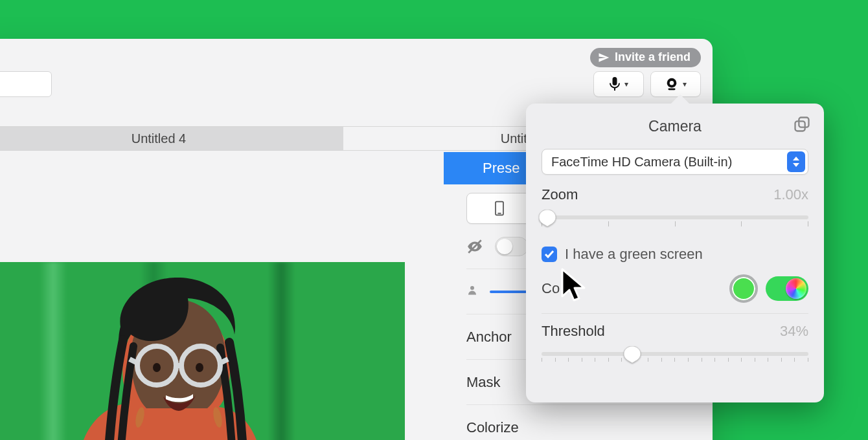 This screenshot has height=440, width=868. I want to click on co-slider-segment, so click(509, 292).